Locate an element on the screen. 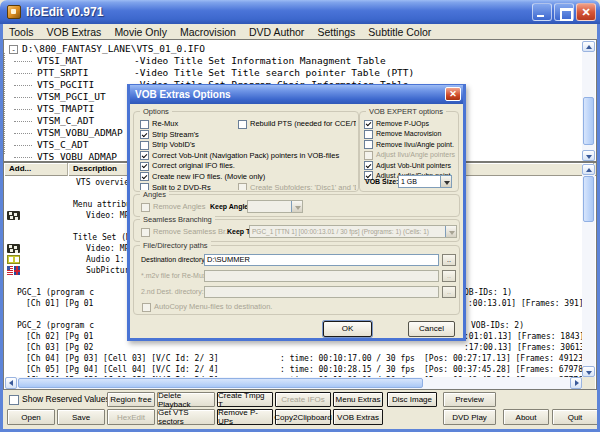  option-create-new-ifo-files-movie-only-checkbox is located at coordinates (144, 176).